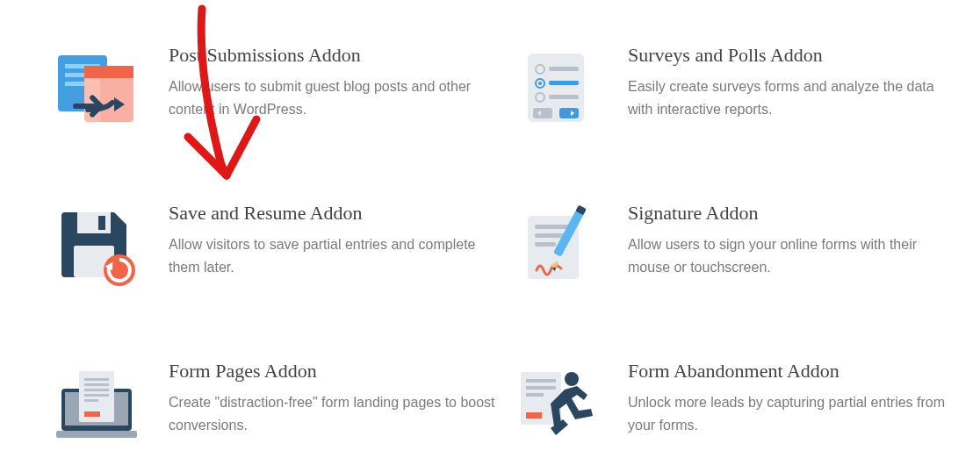  I want to click on addon-title: Save and Resume Addon, so click(335, 213).